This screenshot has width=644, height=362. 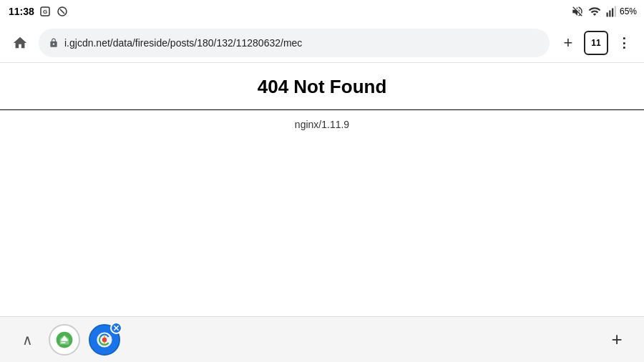 What do you see at coordinates (322, 43) in the screenshot?
I see `browser-chrome: i.gjcdn.net/data/fireside/posts/180/132/…` at bounding box center [322, 43].